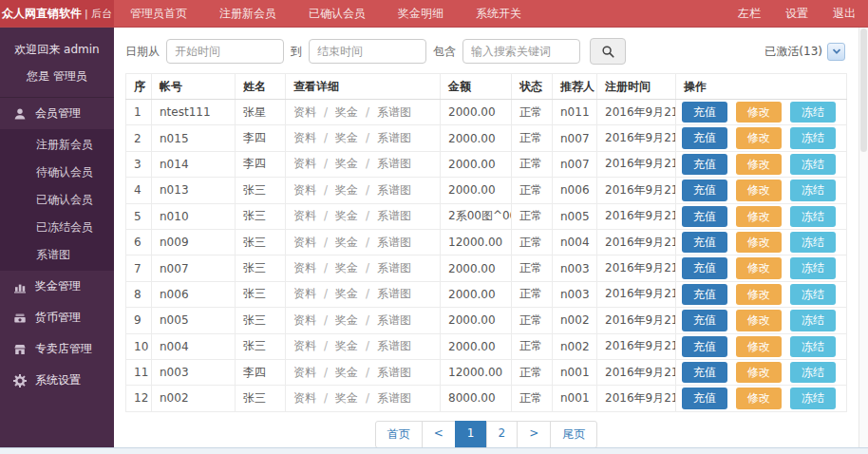  Describe the element at coordinates (57, 287) in the screenshot. I see `sidebar-item-bonus-management: 奖金管理` at that location.